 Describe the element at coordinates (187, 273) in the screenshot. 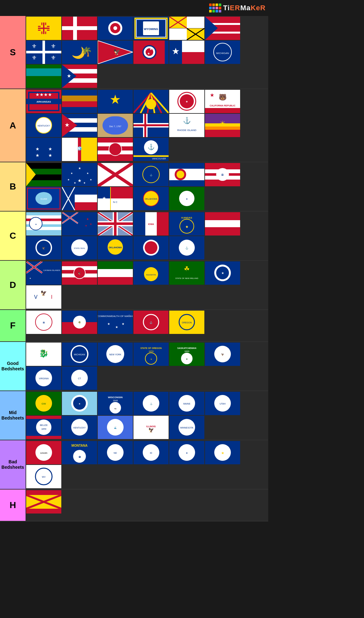

I see `flag-new-ireland: ☘STATE OF NEW IRELAND` at that location.